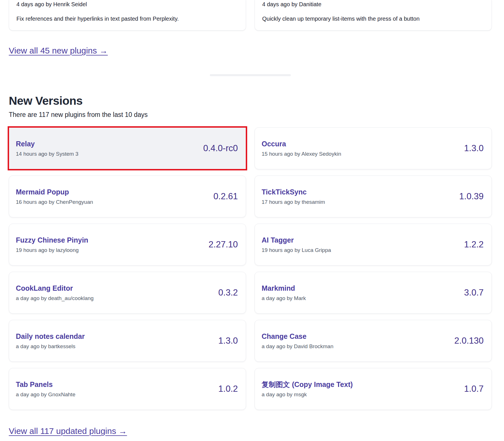 This screenshot has width=504, height=441. What do you see at coordinates (226, 196) in the screenshot?
I see `plugin-version: 0.2.61` at bounding box center [226, 196].